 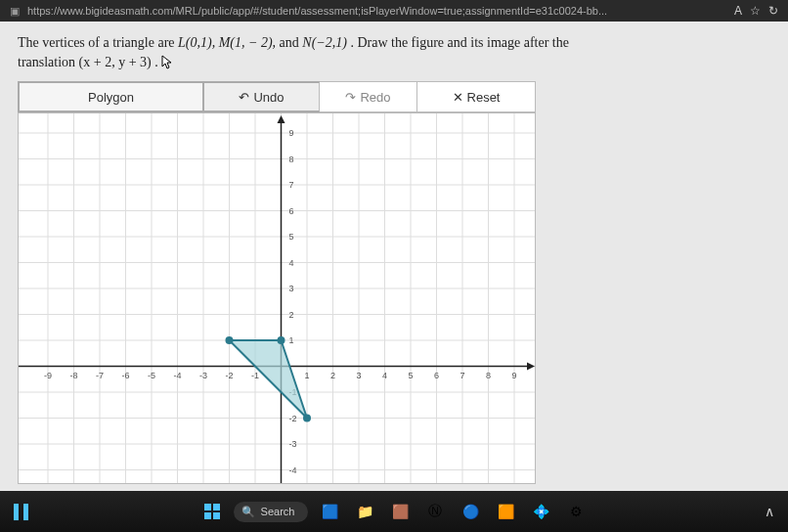 What do you see at coordinates (48, 376) in the screenshot?
I see `svg-text: -9` at bounding box center [48, 376].